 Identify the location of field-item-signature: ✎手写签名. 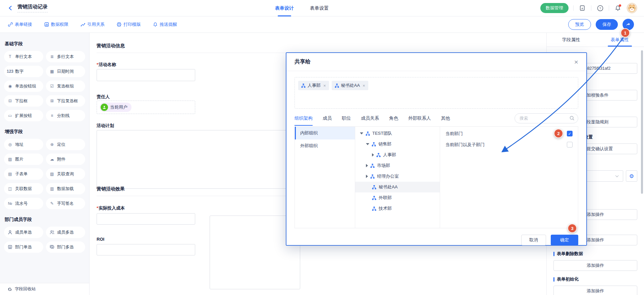
(66, 203).